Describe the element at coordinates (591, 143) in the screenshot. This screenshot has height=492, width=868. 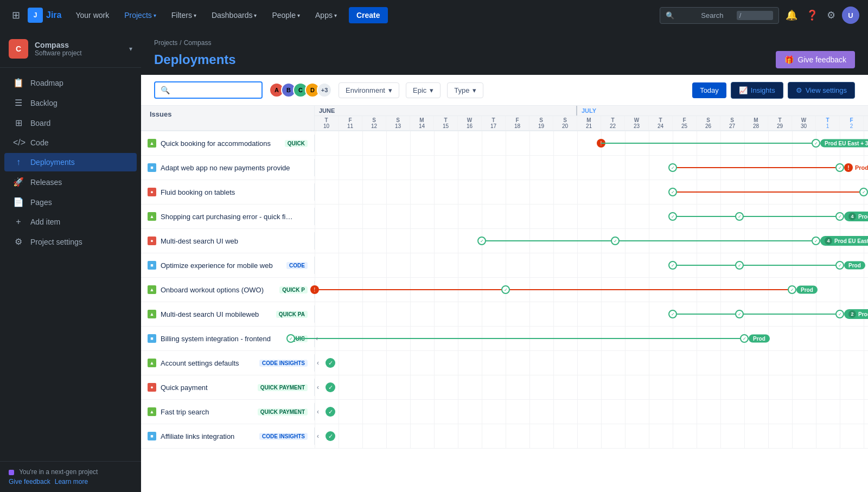
I see `gantt-area: !Prod EU East + 3✓` at that location.